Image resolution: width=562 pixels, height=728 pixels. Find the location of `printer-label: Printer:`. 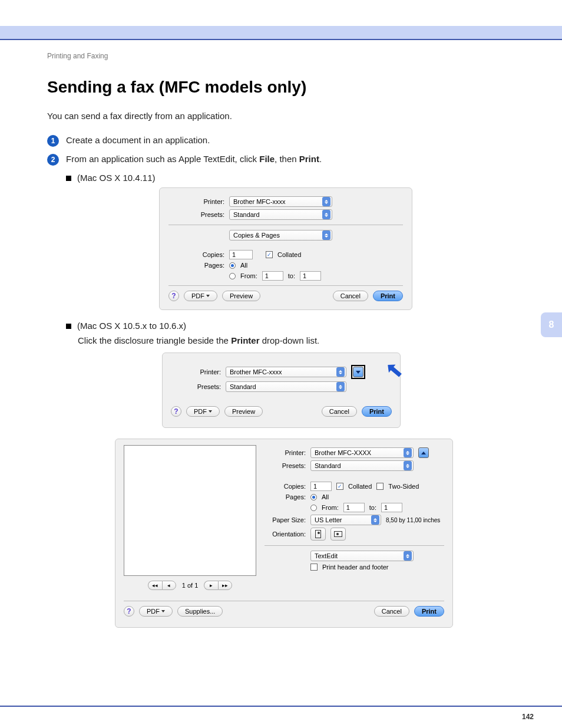

printer-label: Printer: is located at coordinates (197, 202).